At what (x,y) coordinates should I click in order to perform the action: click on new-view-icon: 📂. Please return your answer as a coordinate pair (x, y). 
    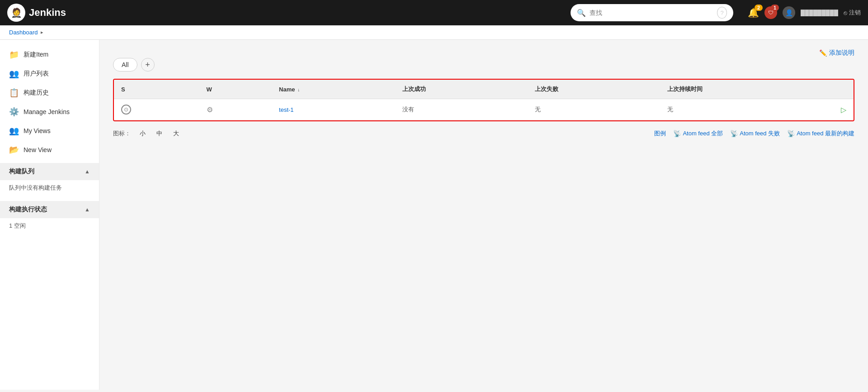
    Looking at the image, I should click on (14, 150).